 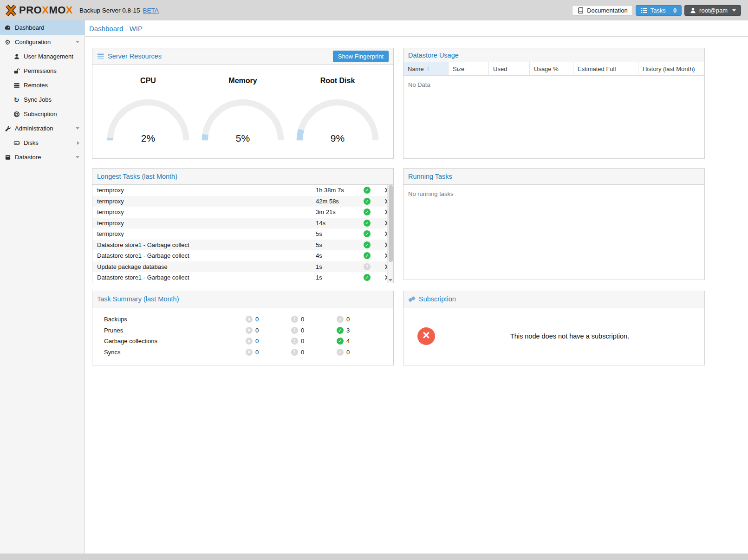 I want to click on task-row: Datastore store1 - Garbage collect 4s, so click(x=243, y=256).